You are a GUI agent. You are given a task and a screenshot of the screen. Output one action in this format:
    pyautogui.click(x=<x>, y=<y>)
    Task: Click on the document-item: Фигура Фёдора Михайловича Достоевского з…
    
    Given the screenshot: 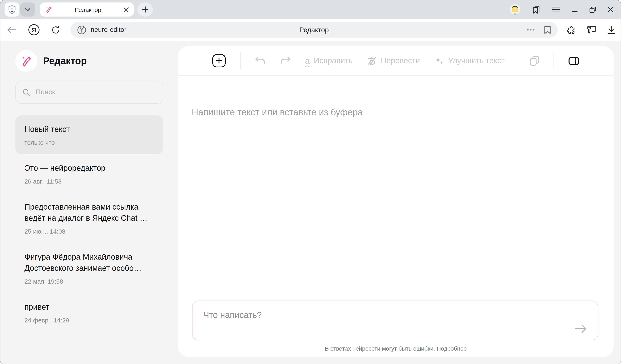 What is the action you would take?
    pyautogui.click(x=89, y=268)
    